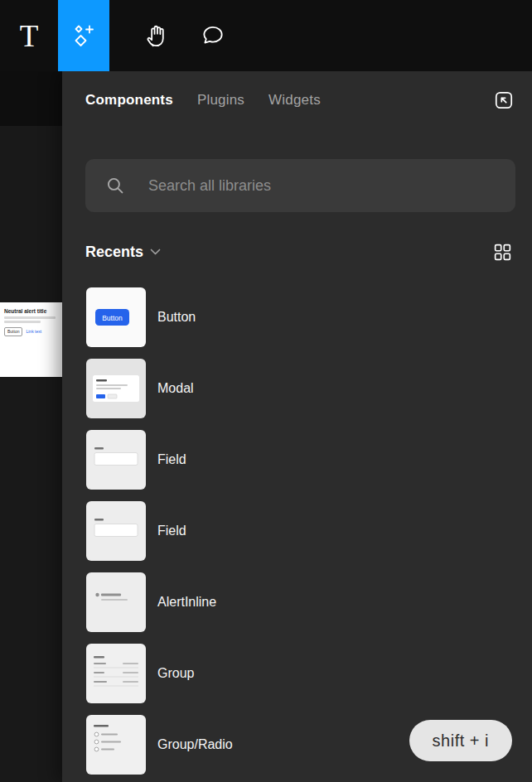 The height and width of the screenshot is (782, 532). I want to click on component-label: AlertInline, so click(187, 602).